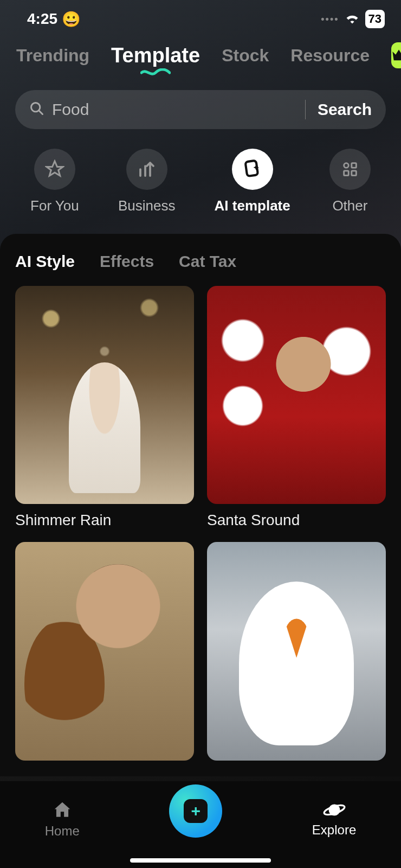  Describe the element at coordinates (62, 810) in the screenshot. I see `home-icon` at that location.